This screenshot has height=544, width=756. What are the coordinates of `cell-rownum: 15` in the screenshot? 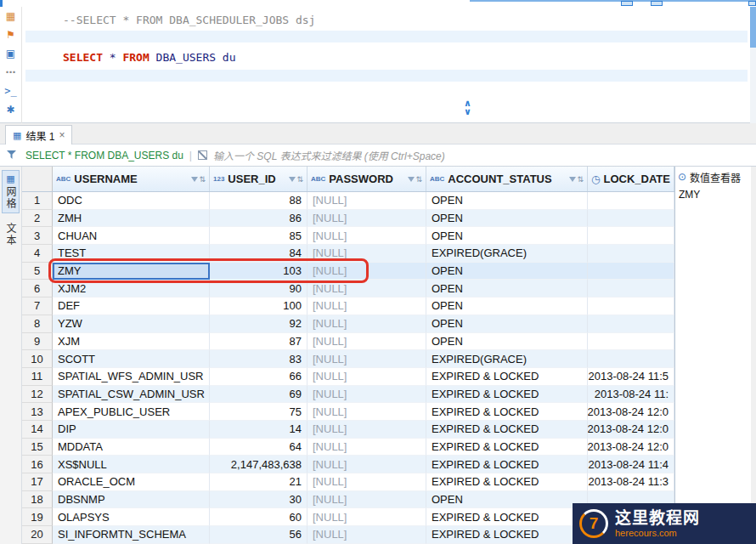 It's located at (37, 447).